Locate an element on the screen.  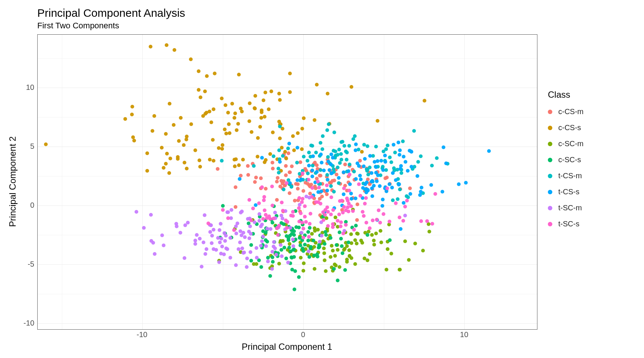
gridline-v is located at coordinates (62, 182).